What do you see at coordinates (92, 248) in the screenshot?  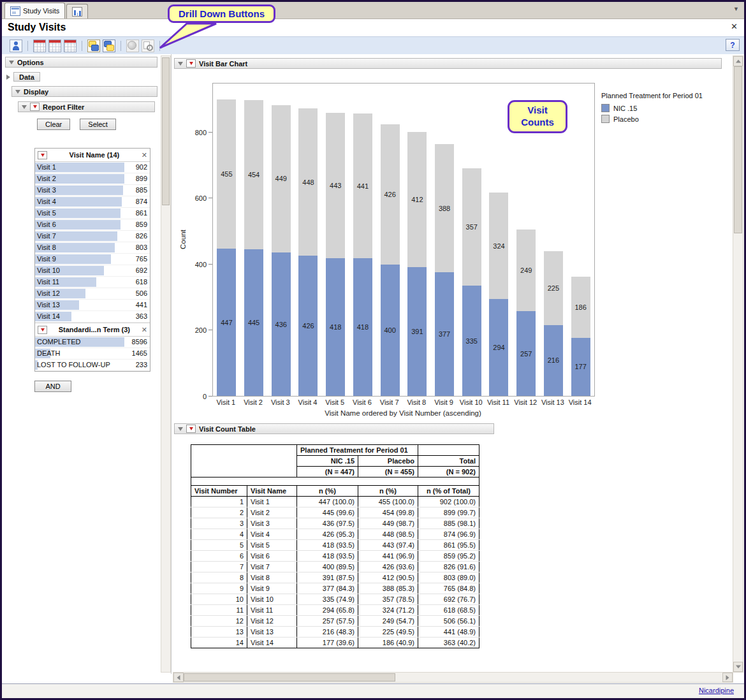 I see `filter-item: Visit 8803` at bounding box center [92, 248].